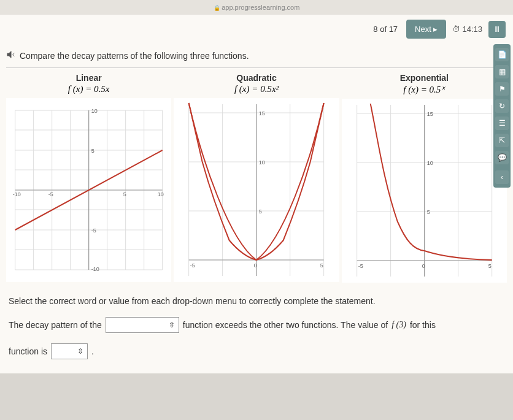 The image size is (513, 420). I want to click on question-counter: 8 of 17, so click(385, 29).